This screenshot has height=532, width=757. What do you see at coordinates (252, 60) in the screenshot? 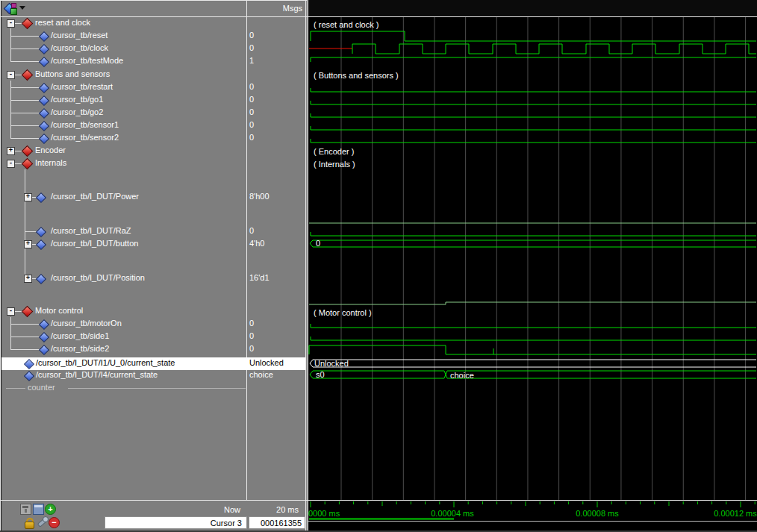
I see `signal-value: 1` at bounding box center [252, 60].